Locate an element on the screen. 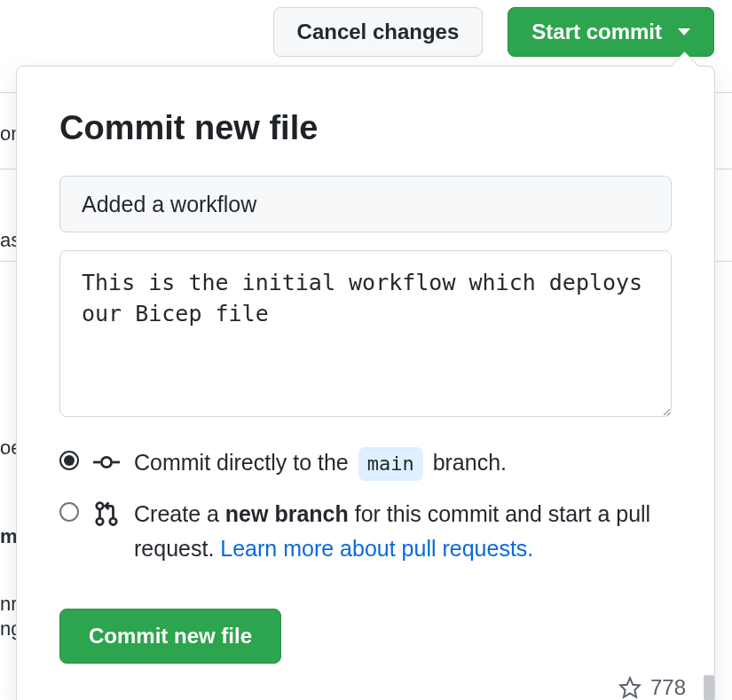 Image resolution: width=732 pixels, height=700 pixels. scrollbar-thumb is located at coordinates (709, 688).